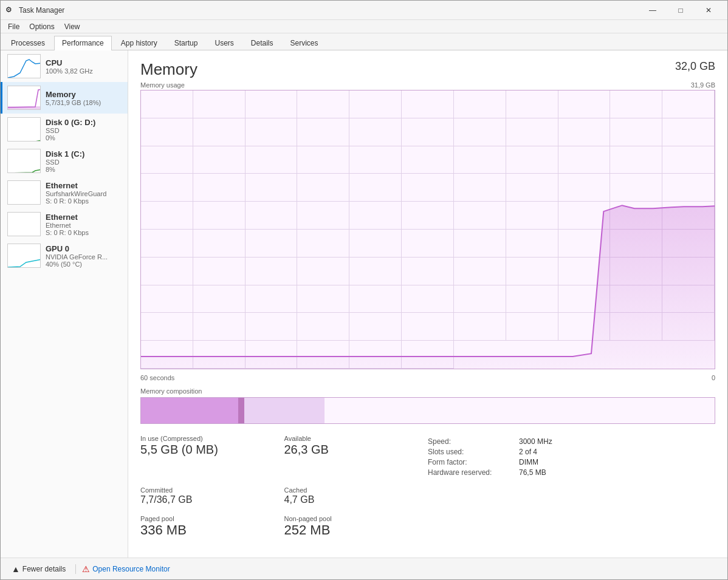 The height and width of the screenshot is (580, 728). Describe the element at coordinates (356, 438) in the screenshot. I see `available-label: Available` at that location.